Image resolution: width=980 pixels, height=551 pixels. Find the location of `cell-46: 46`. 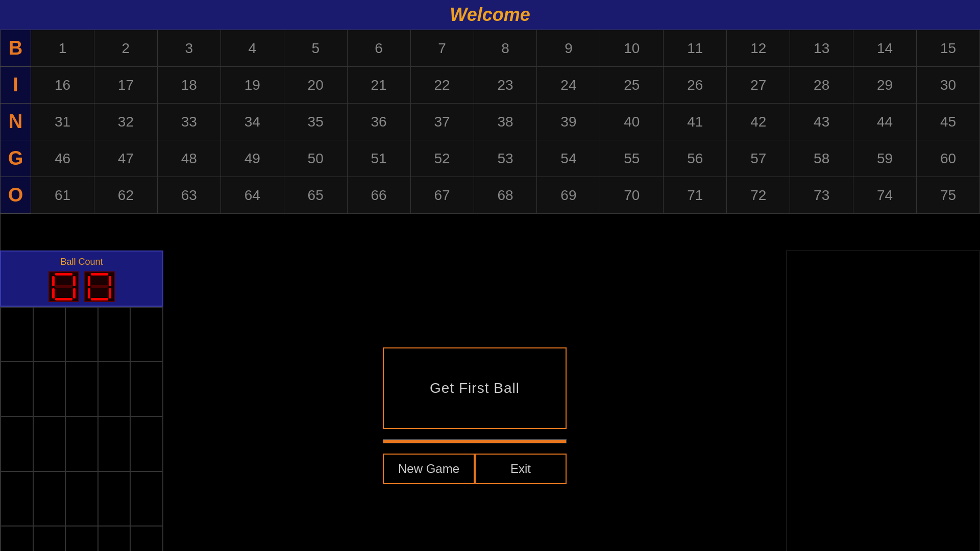

cell-46: 46 is located at coordinates (63, 159).